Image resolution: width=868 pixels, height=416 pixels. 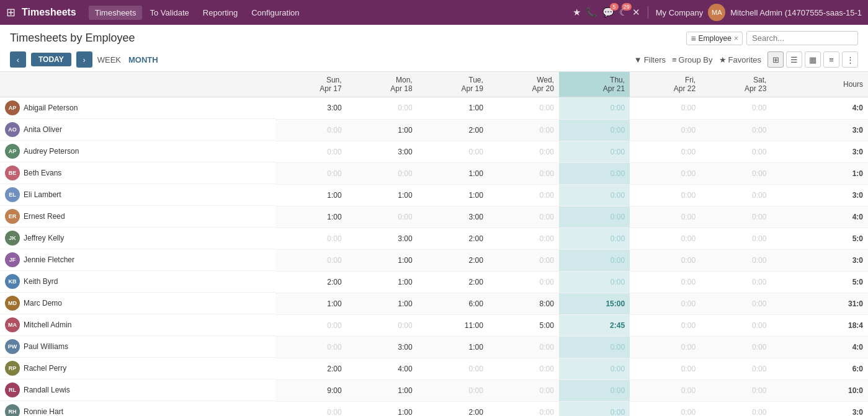 What do you see at coordinates (608, 12) in the screenshot?
I see `chat-icon: 💬 5` at bounding box center [608, 12].